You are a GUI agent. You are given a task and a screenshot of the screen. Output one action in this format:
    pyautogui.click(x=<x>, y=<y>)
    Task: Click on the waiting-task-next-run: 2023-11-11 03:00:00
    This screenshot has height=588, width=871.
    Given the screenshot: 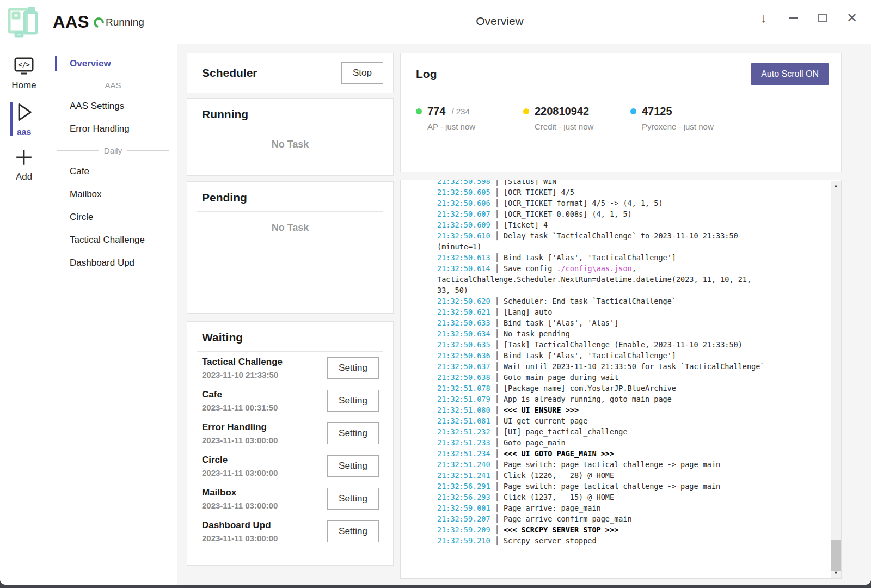 What is the action you would take?
    pyautogui.click(x=240, y=538)
    